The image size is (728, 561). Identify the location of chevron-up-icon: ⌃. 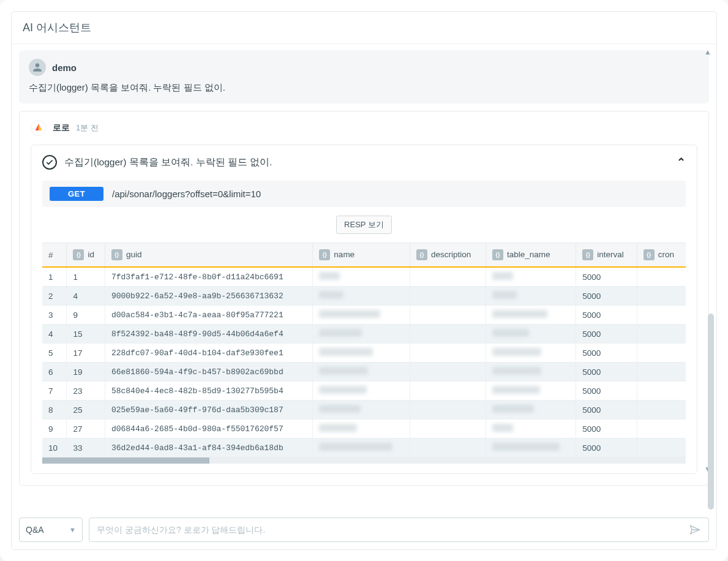
(681, 162).